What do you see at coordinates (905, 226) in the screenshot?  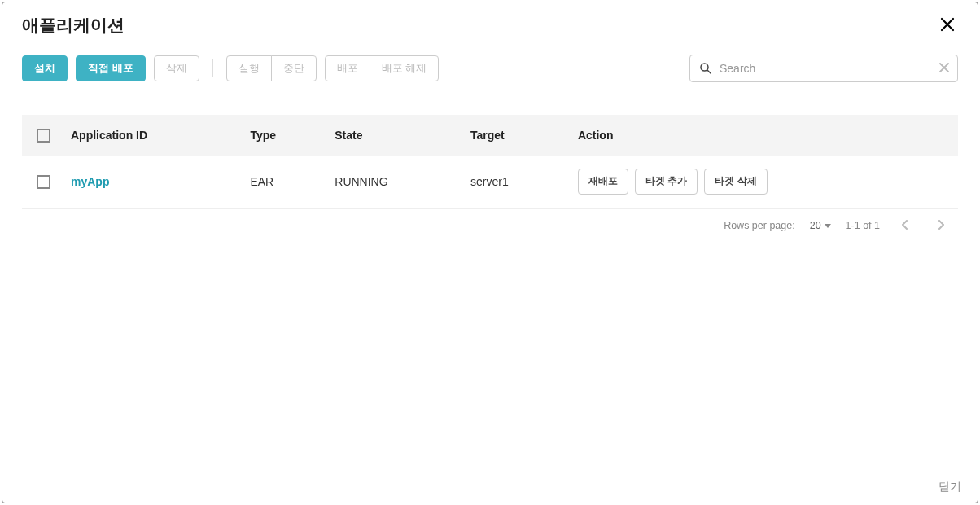 I see `prev-page-button` at bounding box center [905, 226].